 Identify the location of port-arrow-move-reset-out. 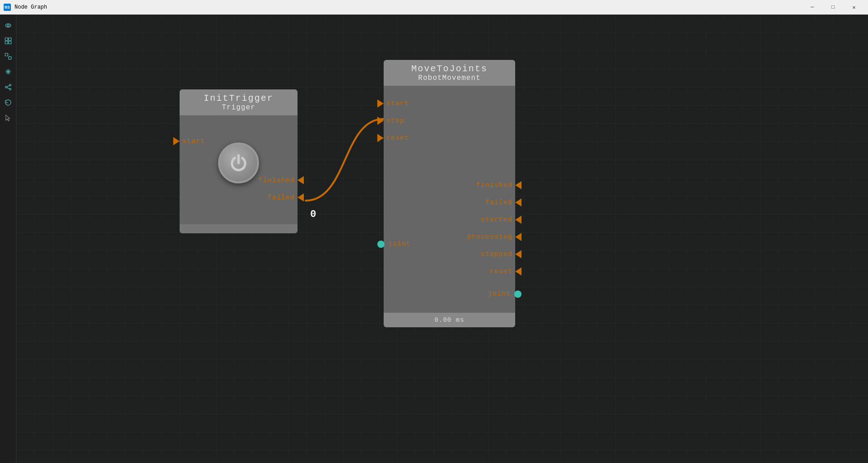
(518, 271).